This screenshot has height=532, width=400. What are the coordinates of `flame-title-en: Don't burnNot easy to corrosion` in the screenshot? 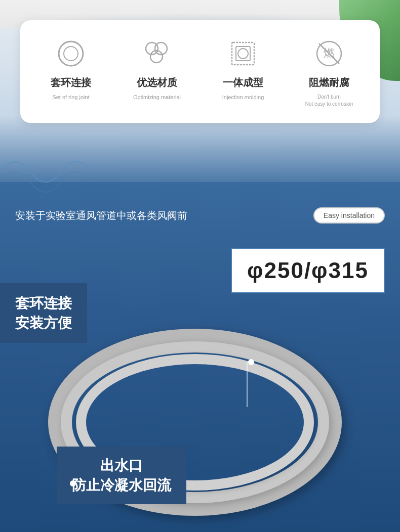 It's located at (329, 101).